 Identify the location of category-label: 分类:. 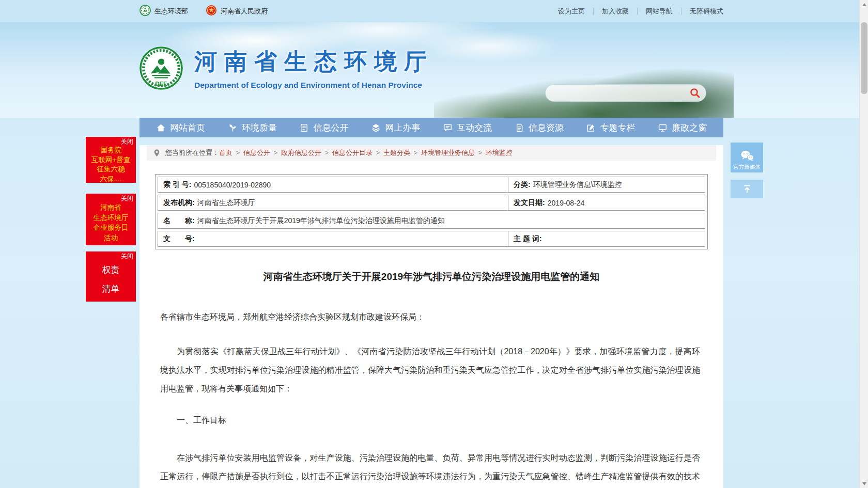
(522, 185).